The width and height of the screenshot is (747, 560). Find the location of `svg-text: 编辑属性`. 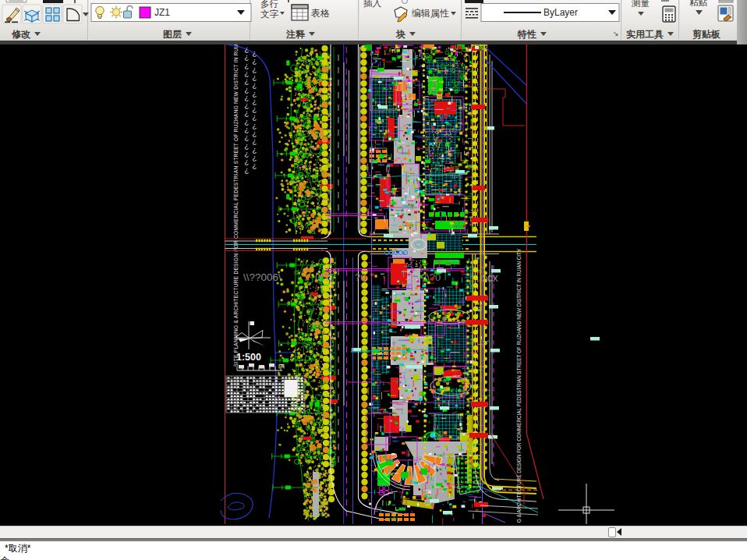

svg-text: 编辑属性 is located at coordinates (430, 13).